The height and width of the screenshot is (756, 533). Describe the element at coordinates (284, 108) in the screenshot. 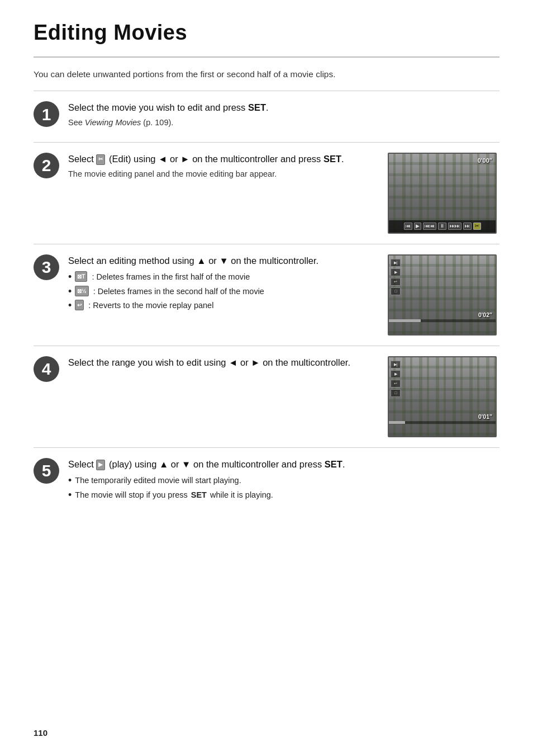

I see `step-title-1: Select the movie you wish to edit and pr…` at that location.